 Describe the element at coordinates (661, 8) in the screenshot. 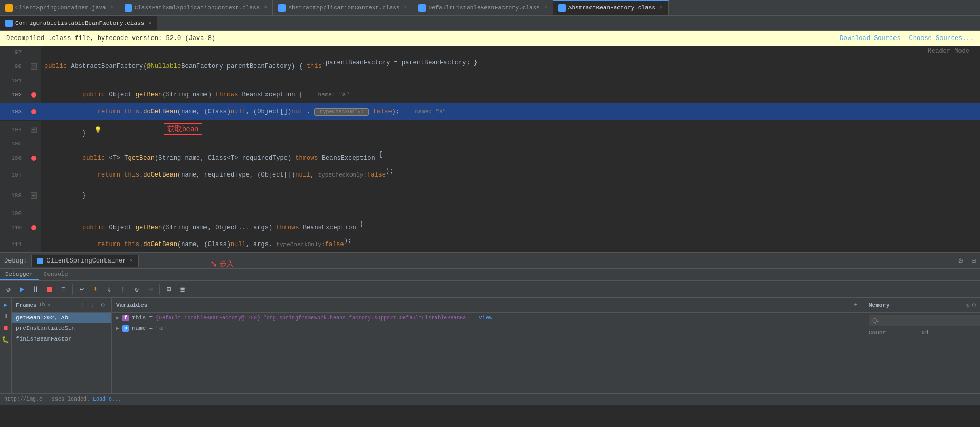

I see `tab-close-4: ×` at that location.